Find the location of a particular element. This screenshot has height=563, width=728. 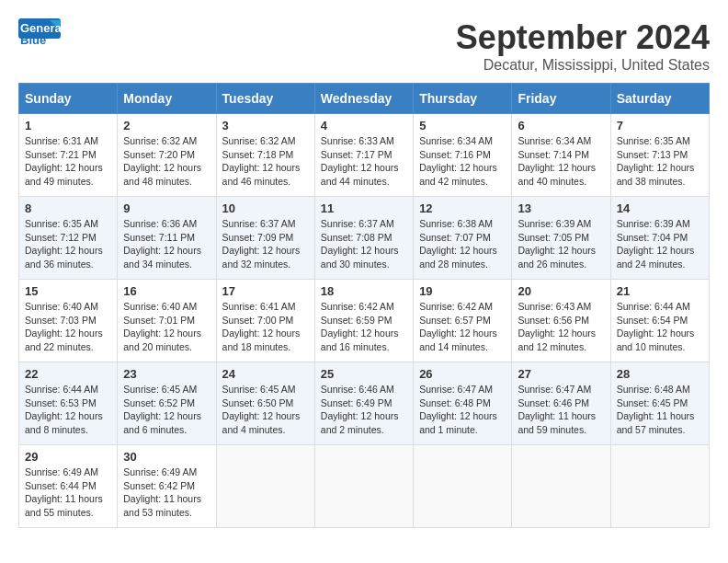

day-info: Sunrise: 6:44 AM Sunset: 6:54 PM Dayligh… is located at coordinates (660, 327).